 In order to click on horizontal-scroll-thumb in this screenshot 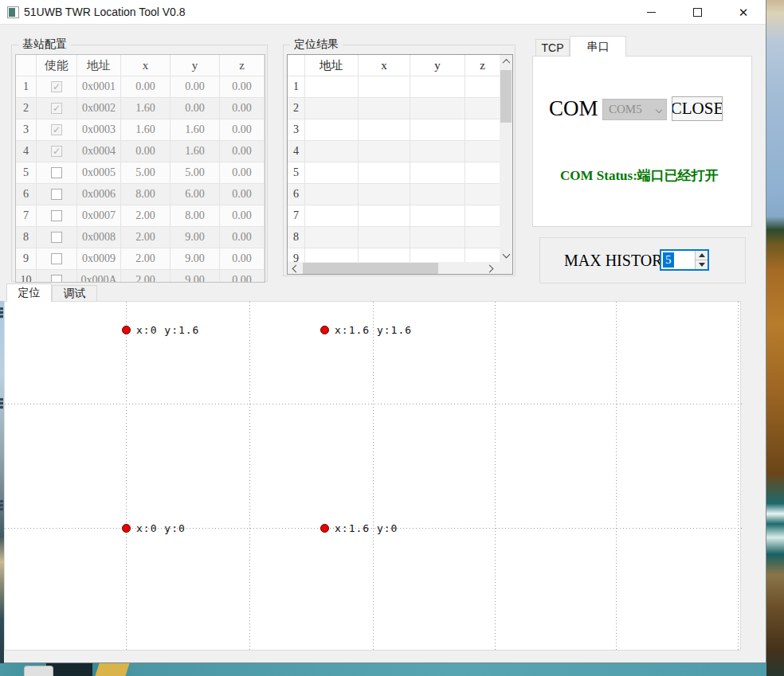, I will do `click(370, 268)`.